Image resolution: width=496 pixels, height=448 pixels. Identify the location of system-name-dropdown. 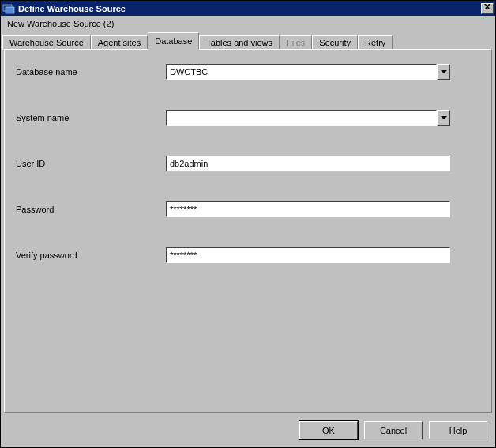
(444, 118).